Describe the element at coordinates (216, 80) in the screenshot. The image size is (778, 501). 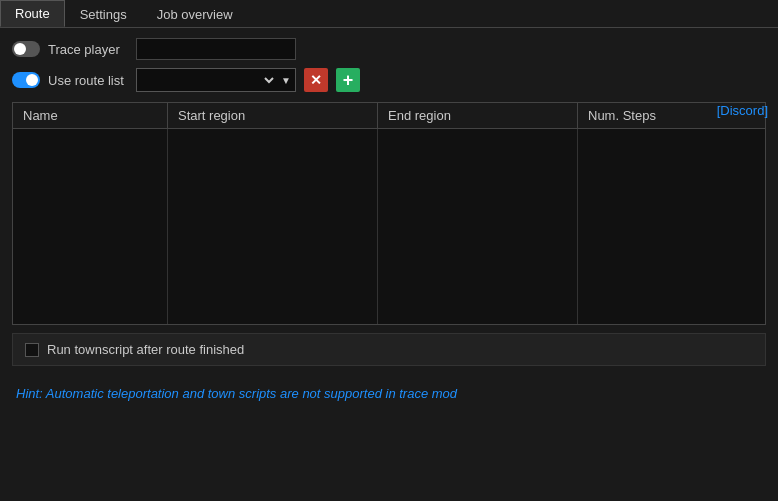
I see `route-list-dropdown: ▼` at that location.